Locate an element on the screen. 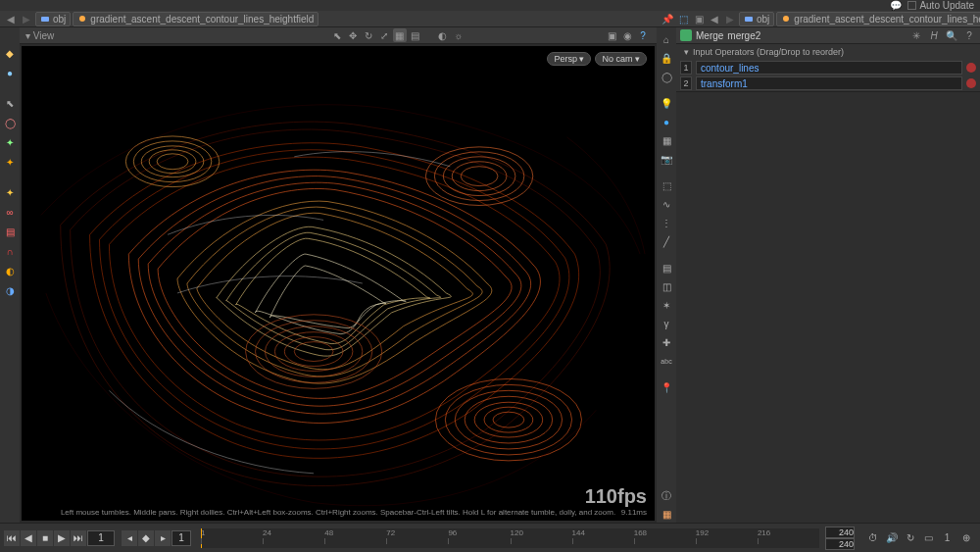 The width and height of the screenshot is (980, 552). vp-normals-icon: ✶ is located at coordinates (666, 306).